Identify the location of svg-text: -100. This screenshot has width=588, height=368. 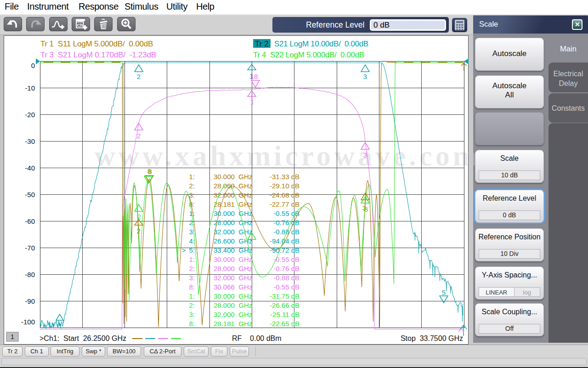
(28, 322).